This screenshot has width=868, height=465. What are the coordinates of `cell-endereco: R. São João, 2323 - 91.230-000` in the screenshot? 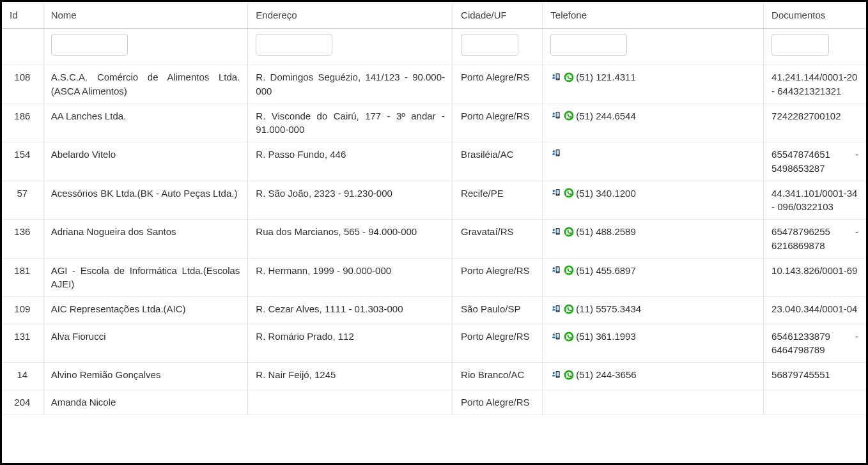 It's located at (350, 201).